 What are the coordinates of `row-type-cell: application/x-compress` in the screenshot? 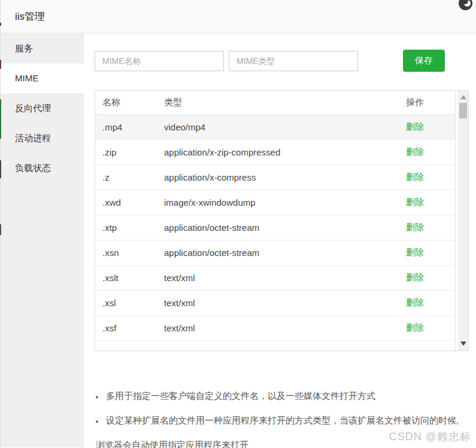 It's located at (281, 177).